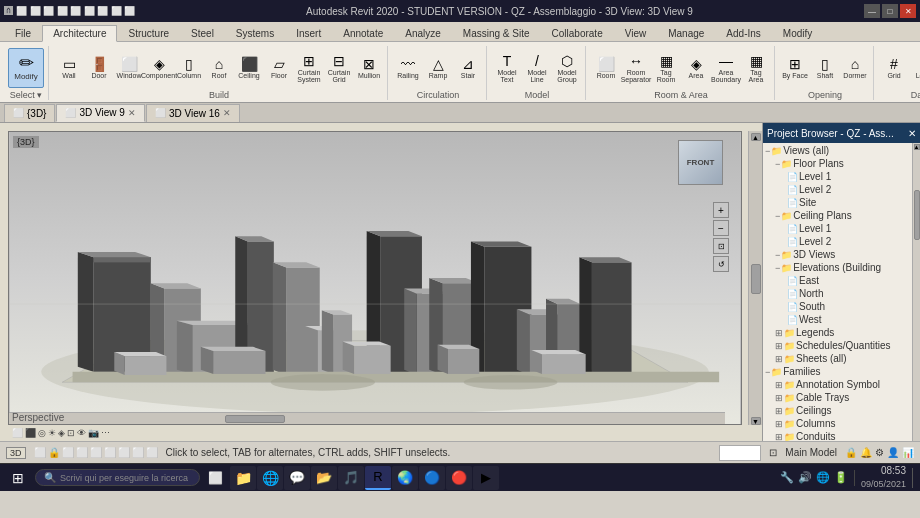 The height and width of the screenshot is (518, 920). Describe the element at coordinates (118, 478) in the screenshot. I see `search-box: 🔍 Scrivi qui per eseguire la ricerca` at that location.